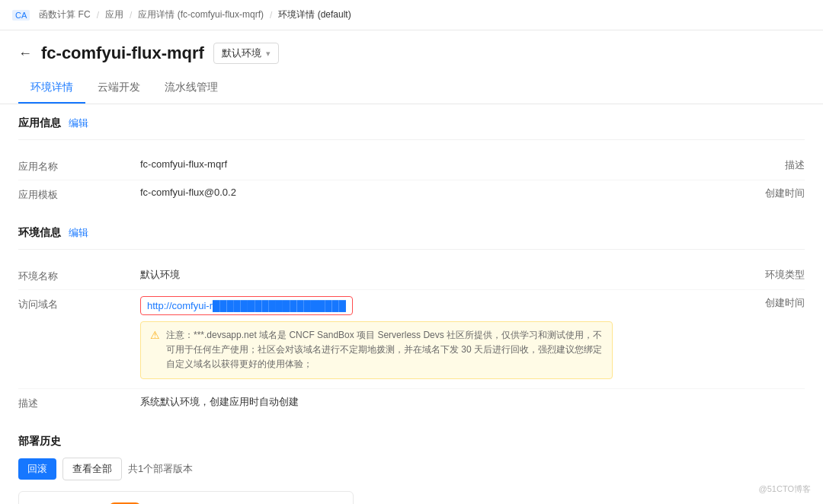  What do you see at coordinates (268, 53) in the screenshot?
I see `chevron-down-icon: ▾` at bounding box center [268, 53].